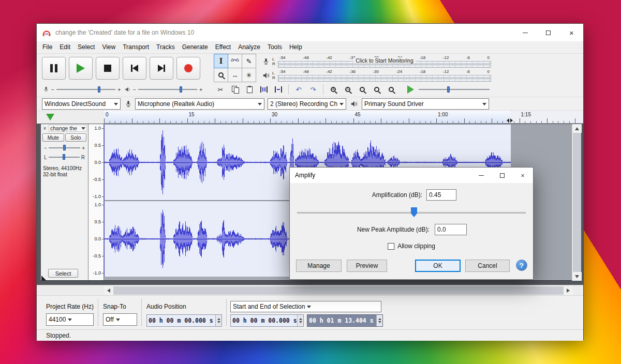  Describe the element at coordinates (220, 89) in the screenshot. I see `cut-button: ✂` at that location.